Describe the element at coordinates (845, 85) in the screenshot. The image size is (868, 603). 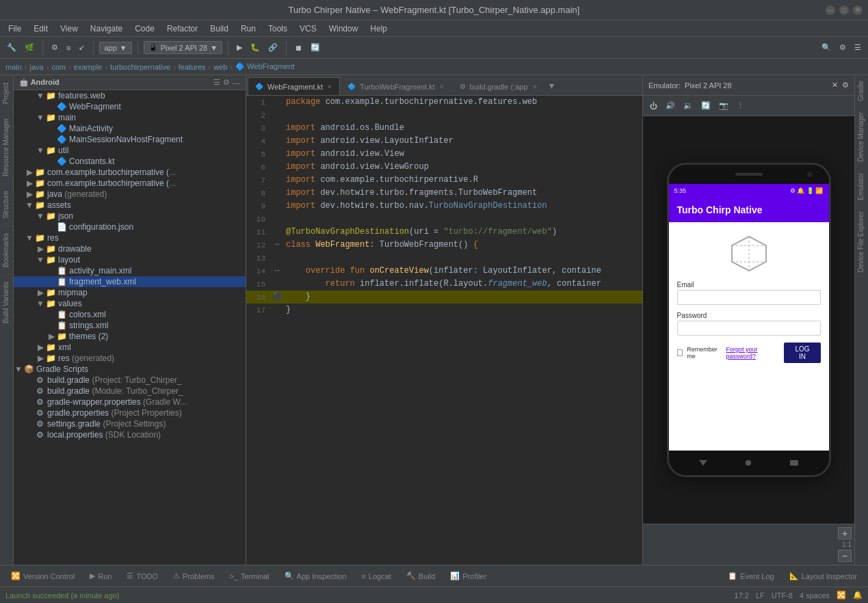
I see `emulator-settings-icon: ⚙` at that location.